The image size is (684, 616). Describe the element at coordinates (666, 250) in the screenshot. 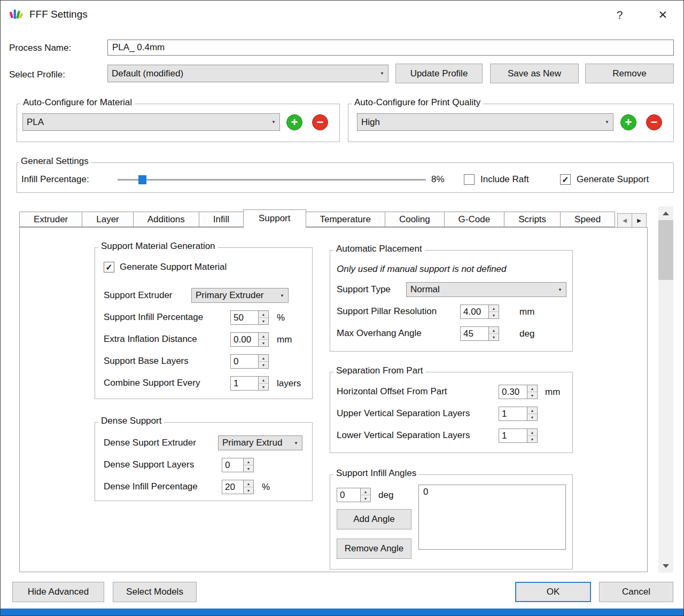

I see `scrollbar-thumb` at that location.